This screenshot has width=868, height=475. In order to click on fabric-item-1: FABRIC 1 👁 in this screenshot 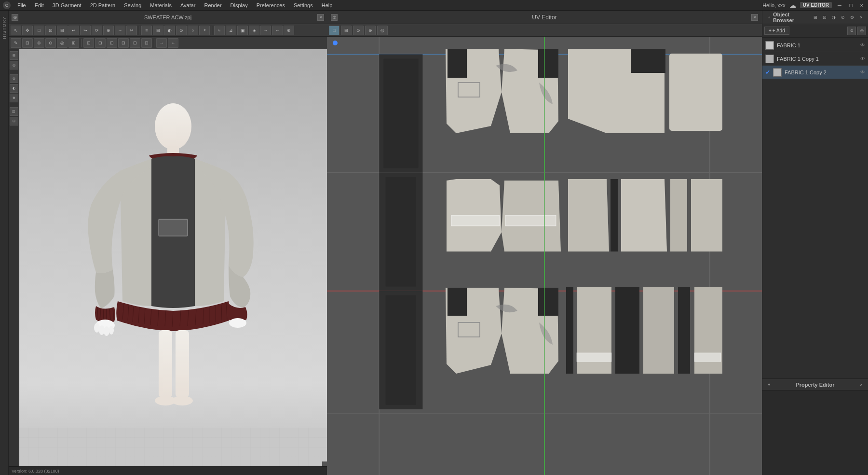, I will do `click(815, 45)`.